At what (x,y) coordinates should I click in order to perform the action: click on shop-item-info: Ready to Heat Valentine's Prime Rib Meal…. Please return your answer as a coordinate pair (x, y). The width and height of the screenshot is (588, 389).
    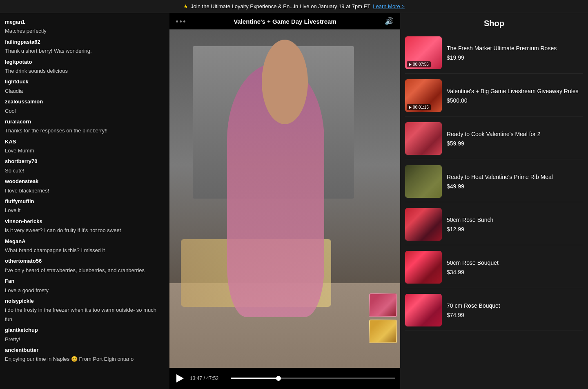
    Looking at the image, I should click on (515, 181).